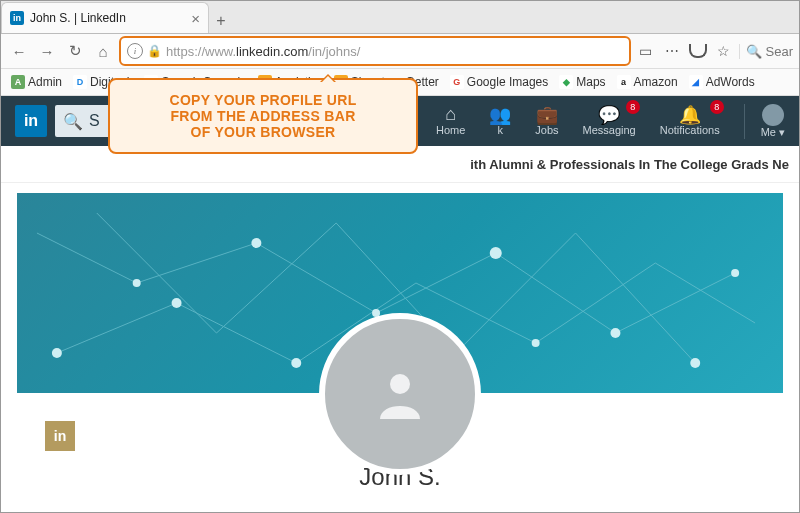  Describe the element at coordinates (646, 51) in the screenshot. I see `reader-icon: ▭` at that location.